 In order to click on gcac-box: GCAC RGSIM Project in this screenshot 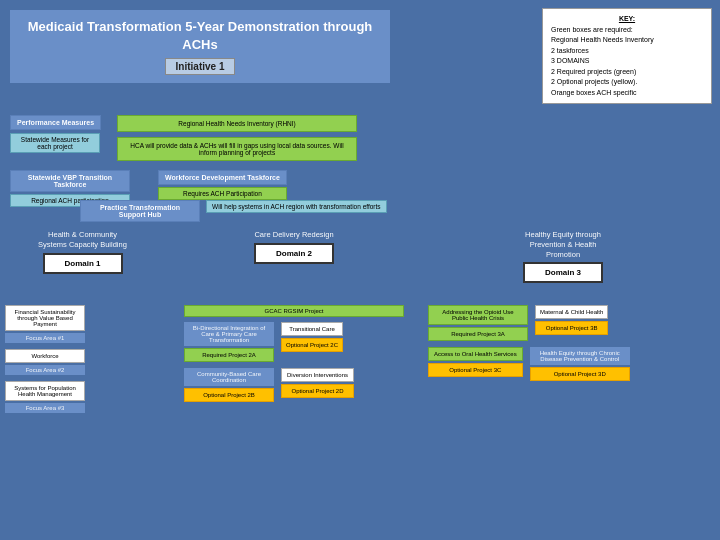, I will do `click(294, 311)`.